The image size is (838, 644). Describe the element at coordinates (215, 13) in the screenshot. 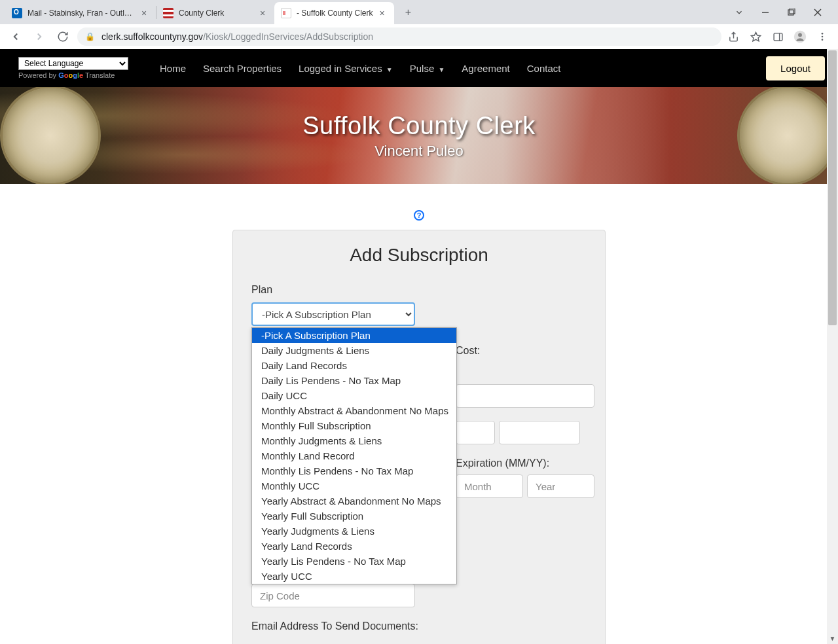

I see `tab-county-clerk: County Clerk ×` at that location.